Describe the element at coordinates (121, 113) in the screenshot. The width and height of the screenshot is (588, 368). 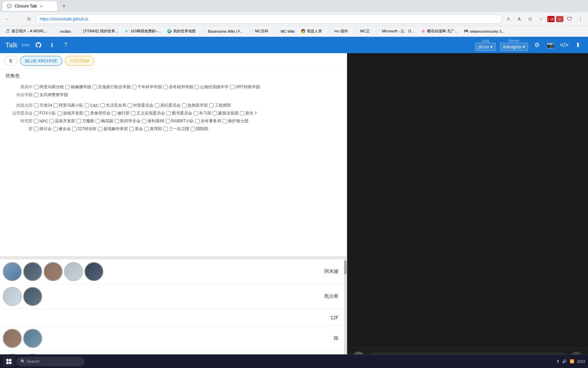
I see `checkbox-修行部: 修行部` at that location.